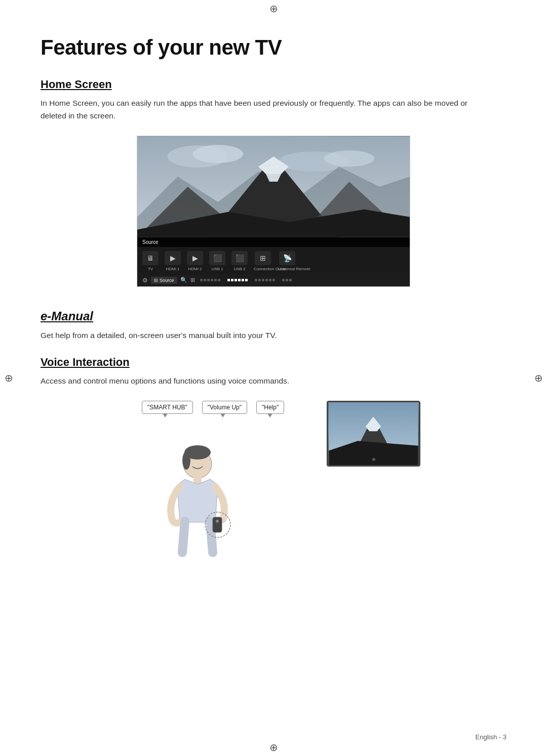  I want to click on tv-bottom-source-button: ⊟ Source, so click(164, 280).